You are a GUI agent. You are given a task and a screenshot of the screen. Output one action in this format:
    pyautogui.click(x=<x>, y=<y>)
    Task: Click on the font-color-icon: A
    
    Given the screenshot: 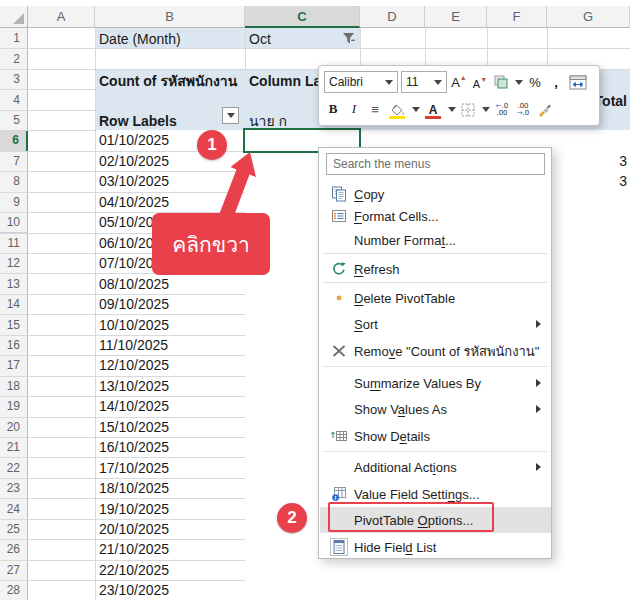 What is the action you would take?
    pyautogui.click(x=433, y=109)
    